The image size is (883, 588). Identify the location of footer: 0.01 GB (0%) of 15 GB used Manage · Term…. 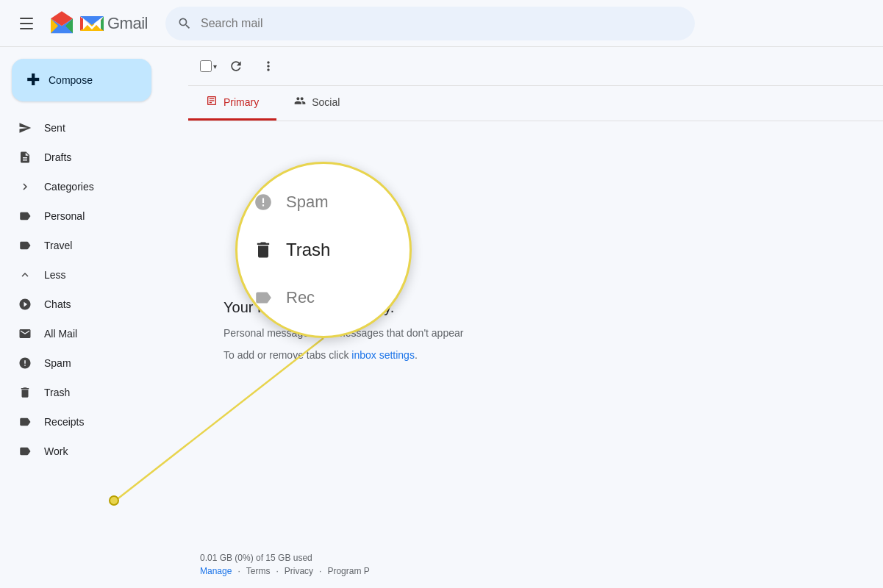
(535, 567).